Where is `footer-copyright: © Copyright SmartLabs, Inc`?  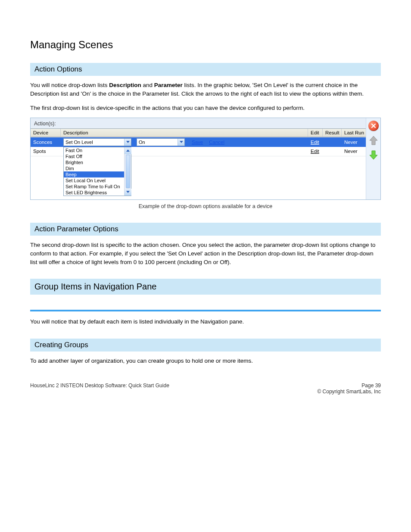
footer-copyright: © Copyright SmartLabs, Inc is located at coordinates (349, 392).